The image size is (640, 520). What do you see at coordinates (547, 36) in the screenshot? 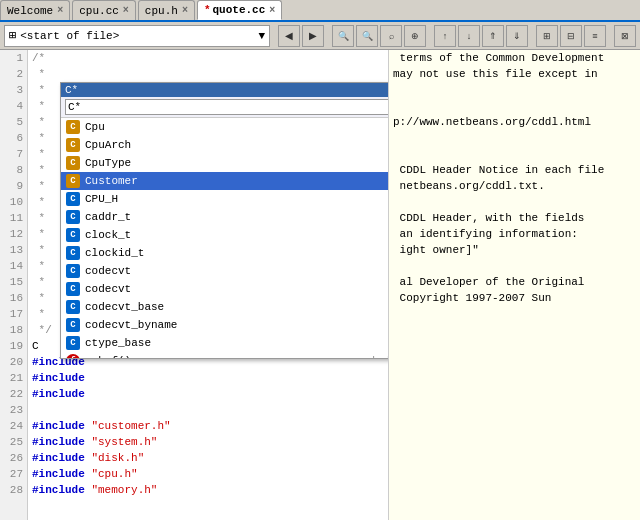
I see `extra-btn-1: ⊞` at bounding box center [547, 36].